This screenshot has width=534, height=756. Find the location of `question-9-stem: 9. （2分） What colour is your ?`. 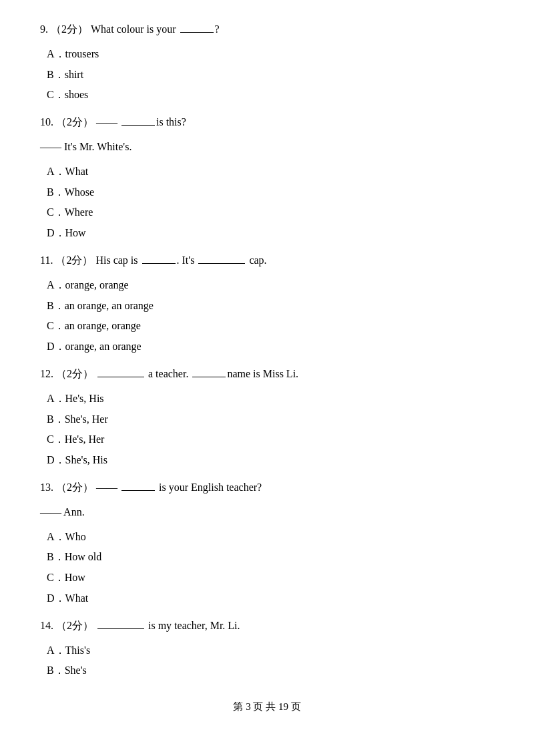

question-9-stem: 9. （2分） What colour is your ? is located at coordinates (267, 29).